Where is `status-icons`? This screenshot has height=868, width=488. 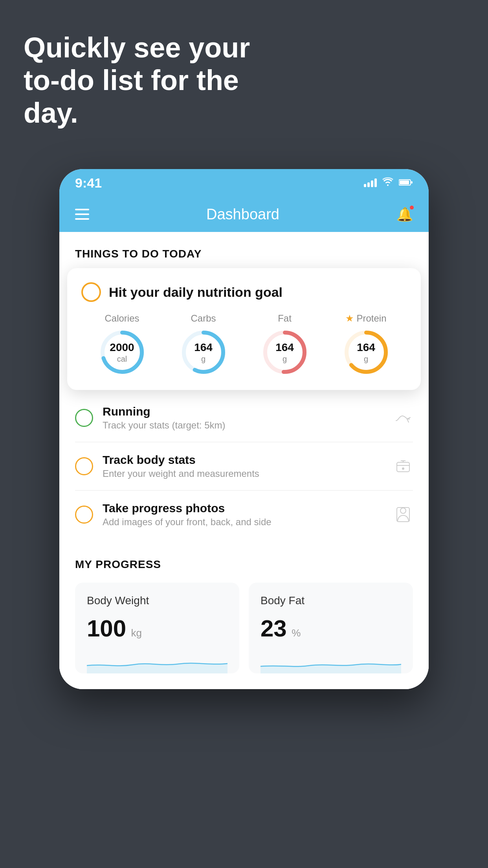
status-icons is located at coordinates (388, 183).